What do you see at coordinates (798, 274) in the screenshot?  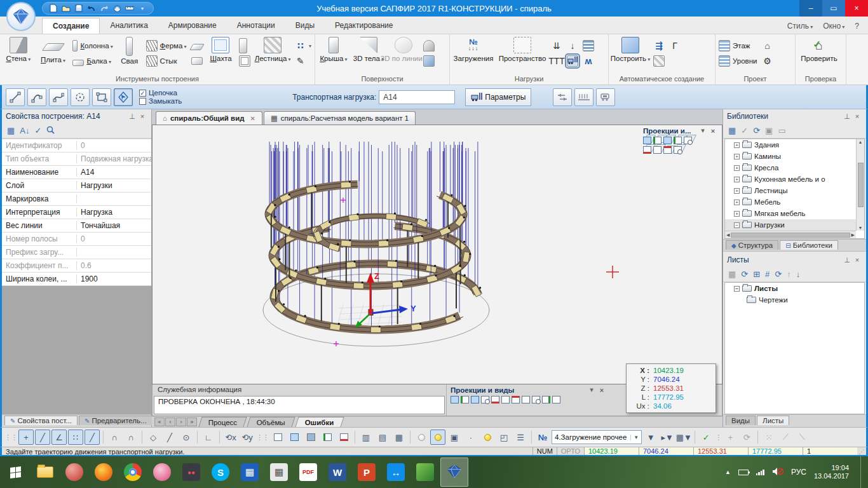 I see `move-down-icon: ↓` at bounding box center [798, 274].